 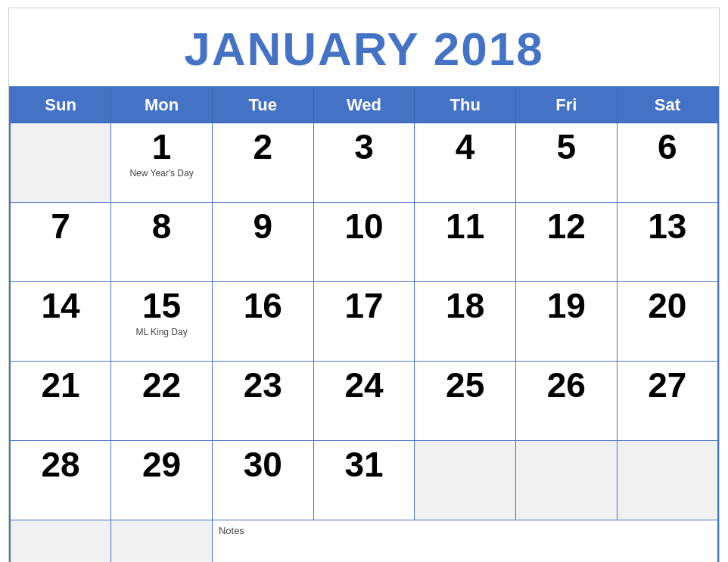 What do you see at coordinates (364, 401) in the screenshot?
I see `week-row-4: 21222324252627` at bounding box center [364, 401].